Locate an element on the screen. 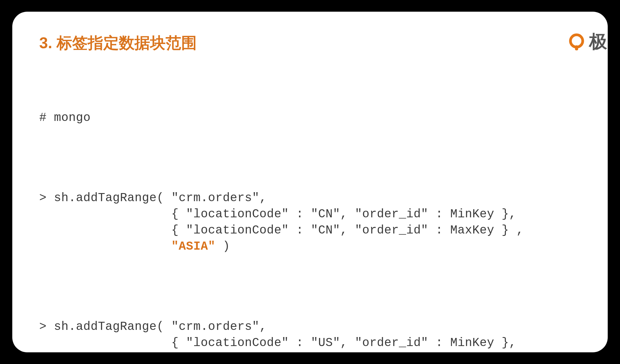 This screenshot has width=620, height=364. code-suffix: ) is located at coordinates (223, 247).